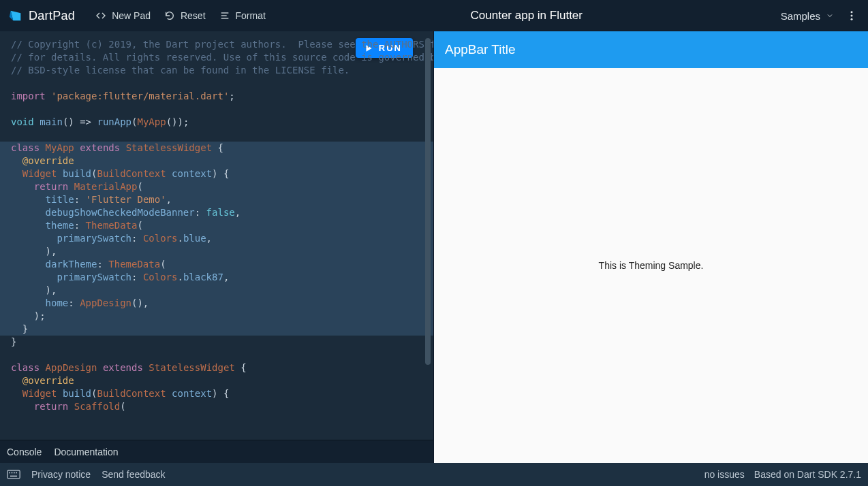 The width and height of the screenshot is (868, 486). Describe the element at coordinates (134, 474) in the screenshot. I see `feedback-link: Send feedback` at that location.